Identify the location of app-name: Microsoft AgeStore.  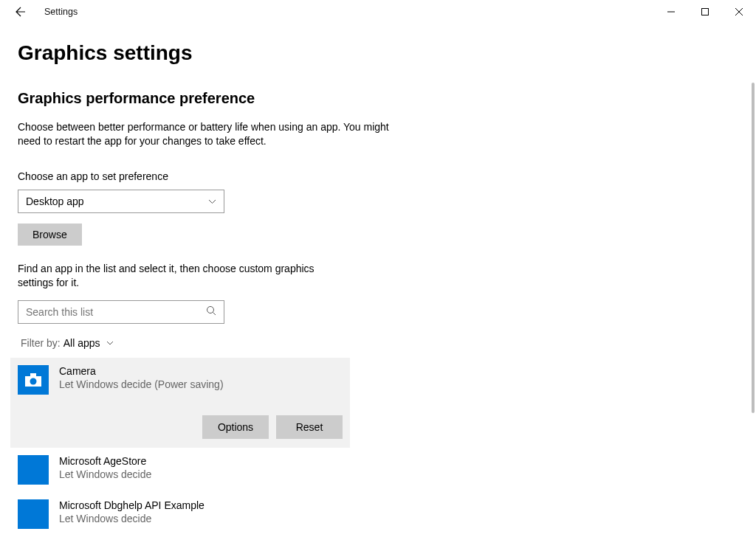
(105, 461).